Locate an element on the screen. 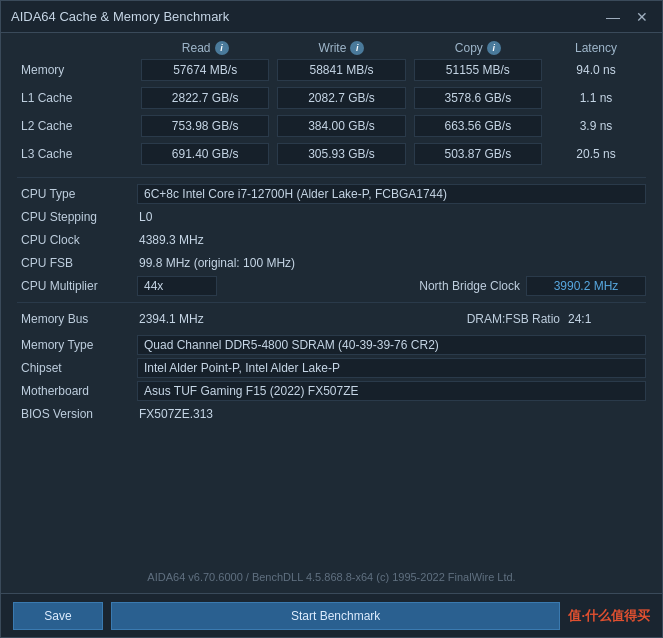  bios-value: FX507ZE.313 is located at coordinates (392, 414).